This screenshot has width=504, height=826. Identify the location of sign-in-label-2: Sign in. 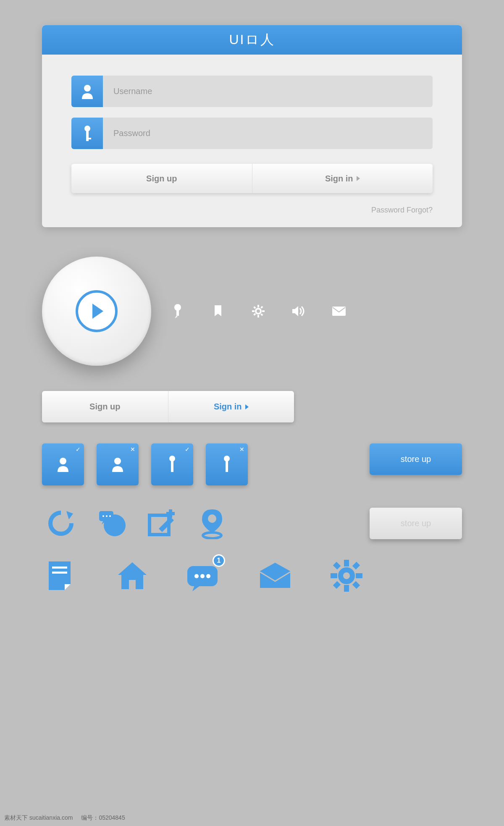
(228, 406).